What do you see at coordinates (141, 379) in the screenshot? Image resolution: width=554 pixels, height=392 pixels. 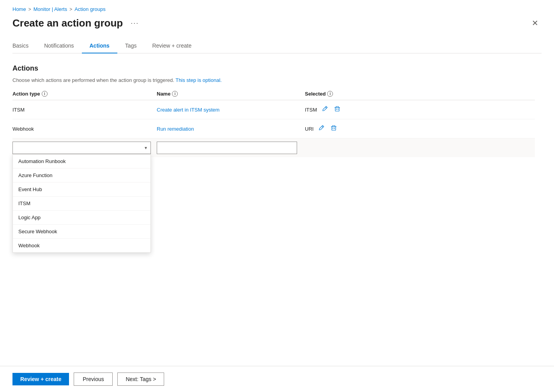 I see `next-button: Next: Tags >` at bounding box center [141, 379].